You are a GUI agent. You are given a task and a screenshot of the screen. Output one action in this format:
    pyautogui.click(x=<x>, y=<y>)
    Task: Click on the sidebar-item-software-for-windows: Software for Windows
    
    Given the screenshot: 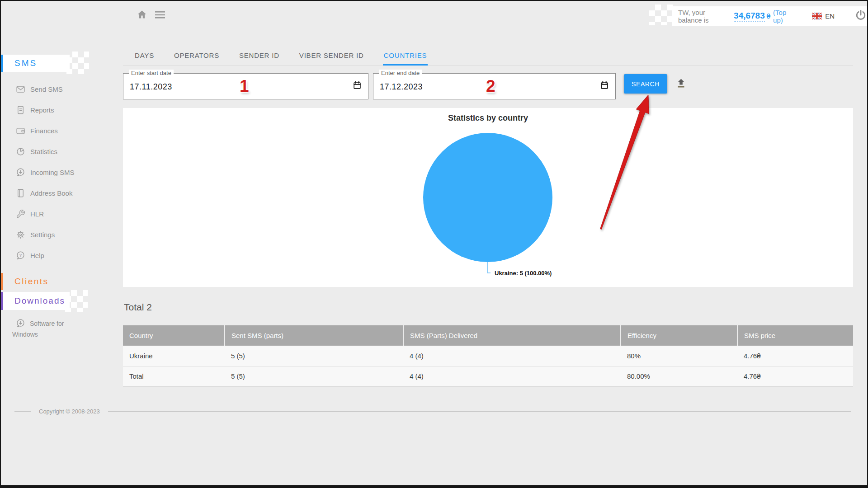 What is the action you would take?
    pyautogui.click(x=48, y=329)
    